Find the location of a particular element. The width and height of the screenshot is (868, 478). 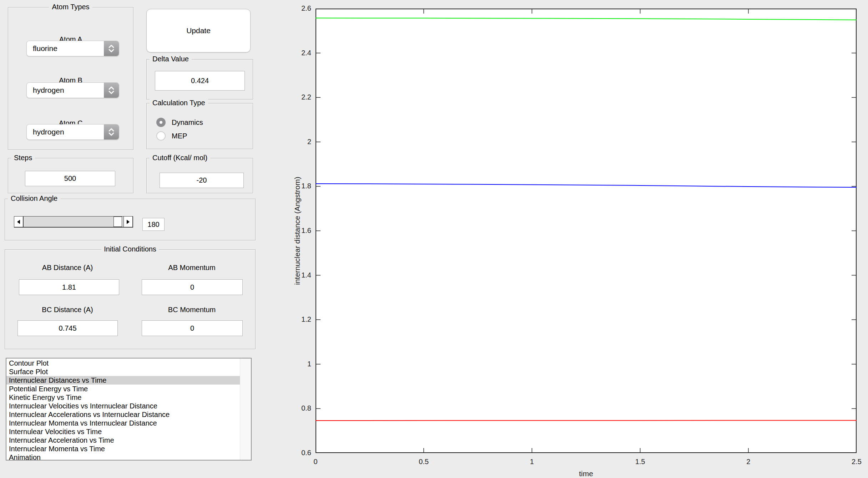

slider-right-arrow-button is located at coordinates (128, 222).